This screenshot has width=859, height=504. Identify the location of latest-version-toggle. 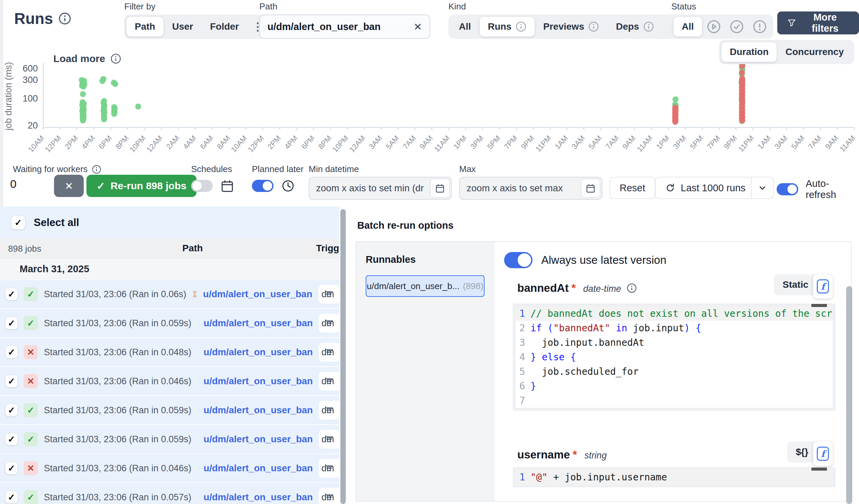
(518, 260).